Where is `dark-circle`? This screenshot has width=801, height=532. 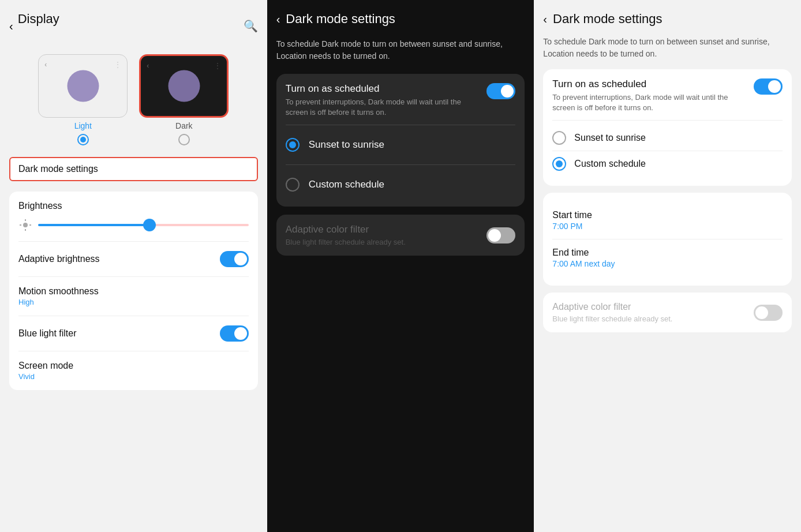
dark-circle is located at coordinates (184, 87).